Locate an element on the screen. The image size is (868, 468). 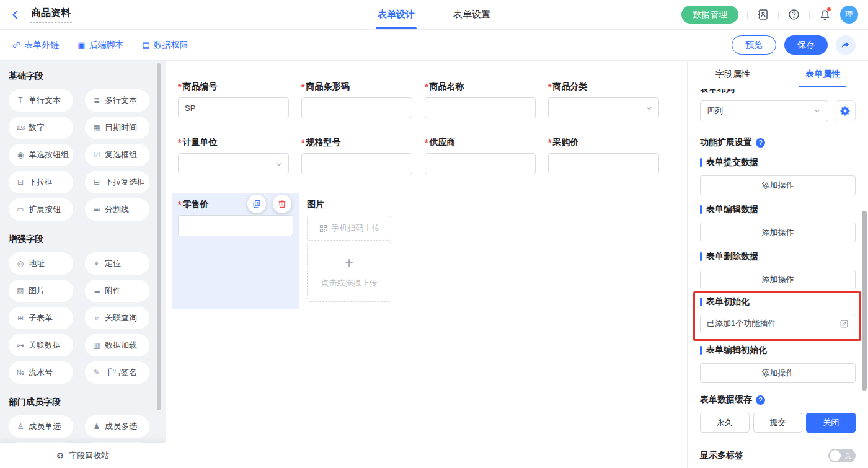
text-input: SP is located at coordinates (233, 108).